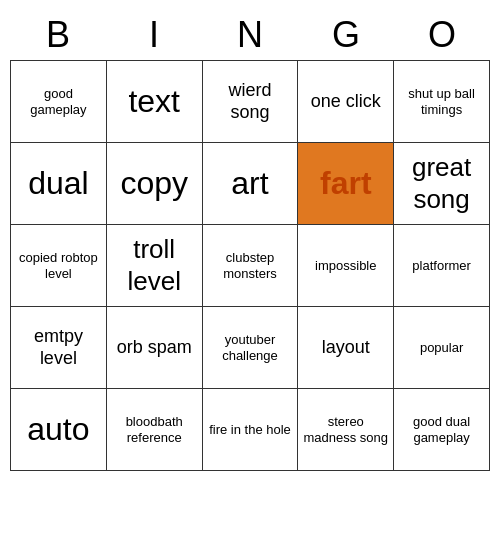  I want to click on bingo-cell: great song, so click(442, 184).